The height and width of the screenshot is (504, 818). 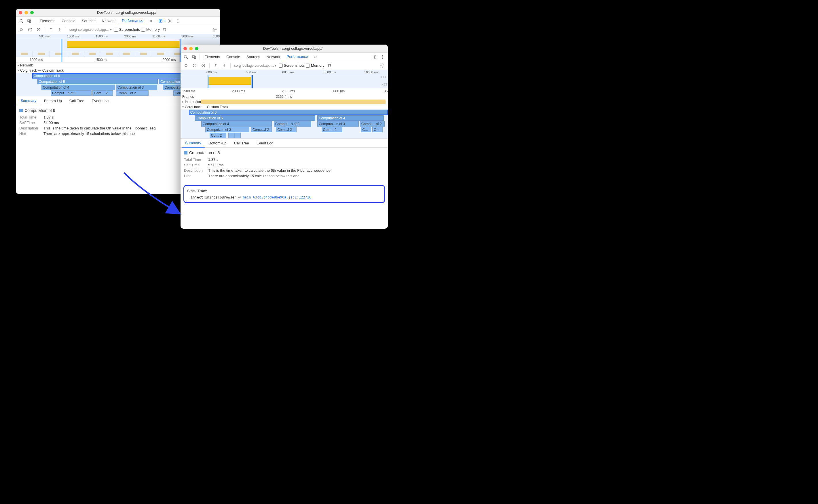 I want to click on flame-bar: Computation of 3, so click(x=136, y=87).